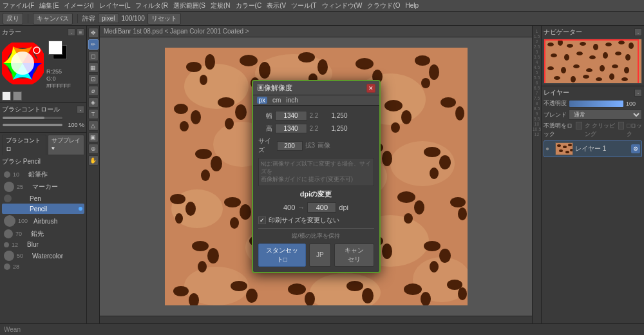  What do you see at coordinates (291, 129) in the screenshot?
I see `dialog-height-input` at bounding box center [291, 129].